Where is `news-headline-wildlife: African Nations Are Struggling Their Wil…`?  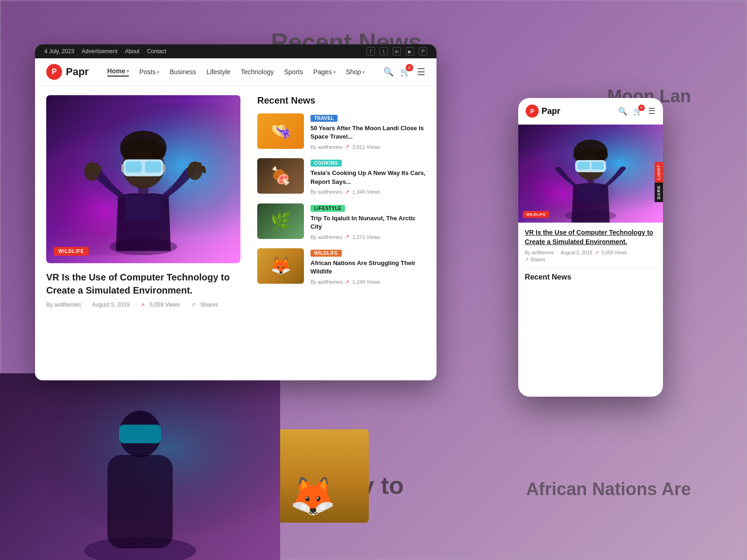 news-headline-wildlife: African Nations Are Struggling Their Wil… is located at coordinates (369, 267).